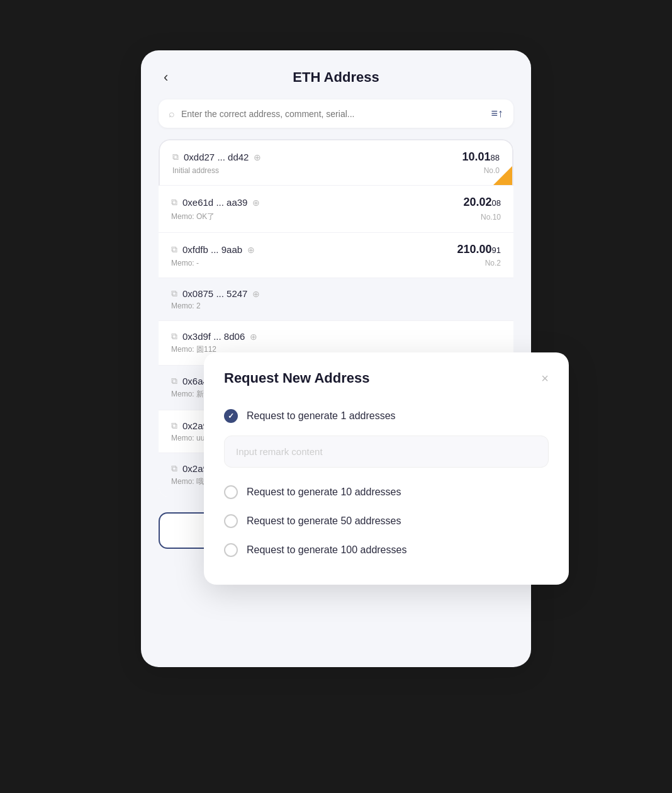 The image size is (672, 793). I want to click on address-memo: Memo: OK了, so click(193, 217).